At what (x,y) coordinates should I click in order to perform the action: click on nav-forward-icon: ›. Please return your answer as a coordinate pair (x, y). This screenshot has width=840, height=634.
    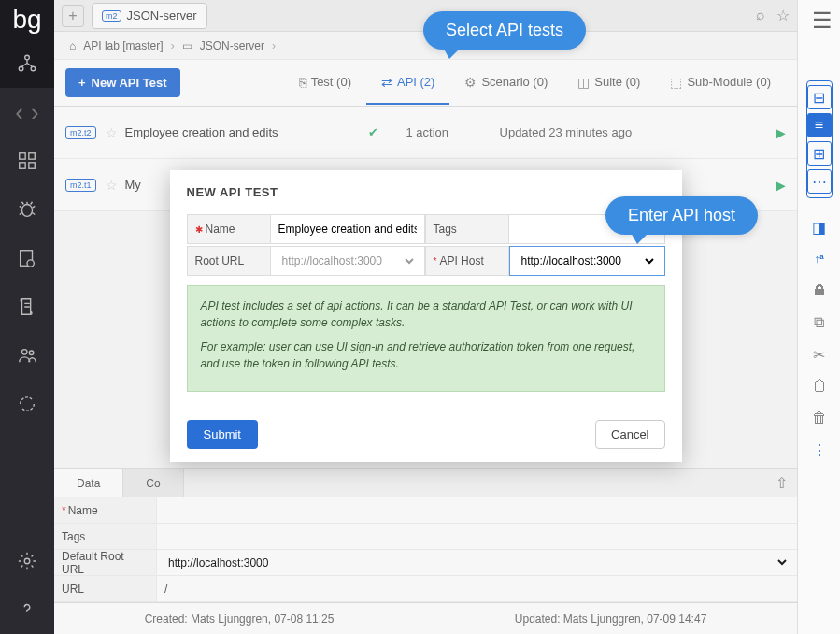
    Looking at the image, I should click on (36, 112).